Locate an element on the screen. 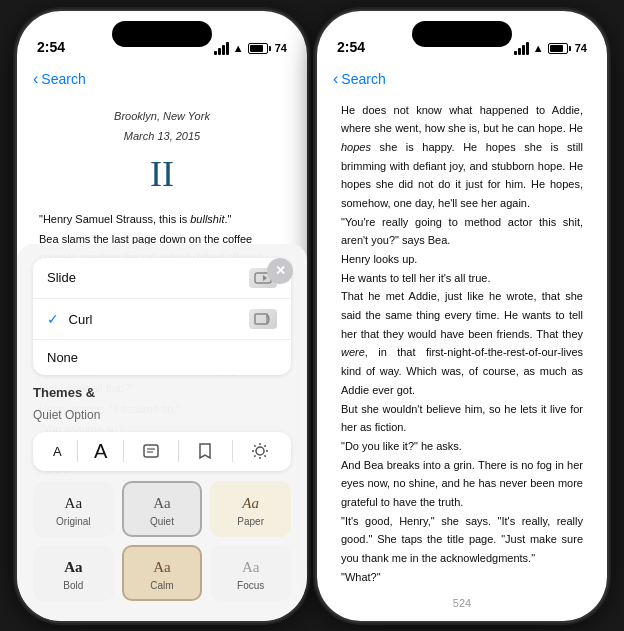 Image resolution: width=624 pixels, height=631 pixels. menu-item-curl: ✓ Curl is located at coordinates (162, 320).